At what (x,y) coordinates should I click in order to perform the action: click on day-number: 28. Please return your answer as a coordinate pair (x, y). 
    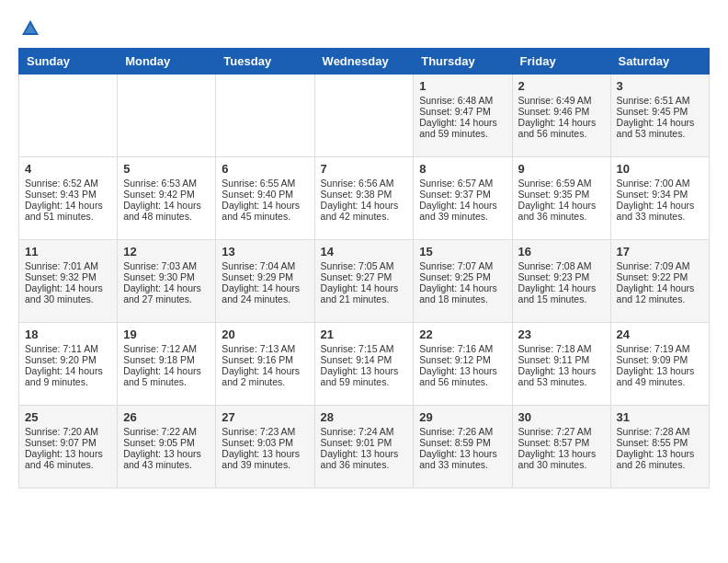
    Looking at the image, I should click on (364, 418).